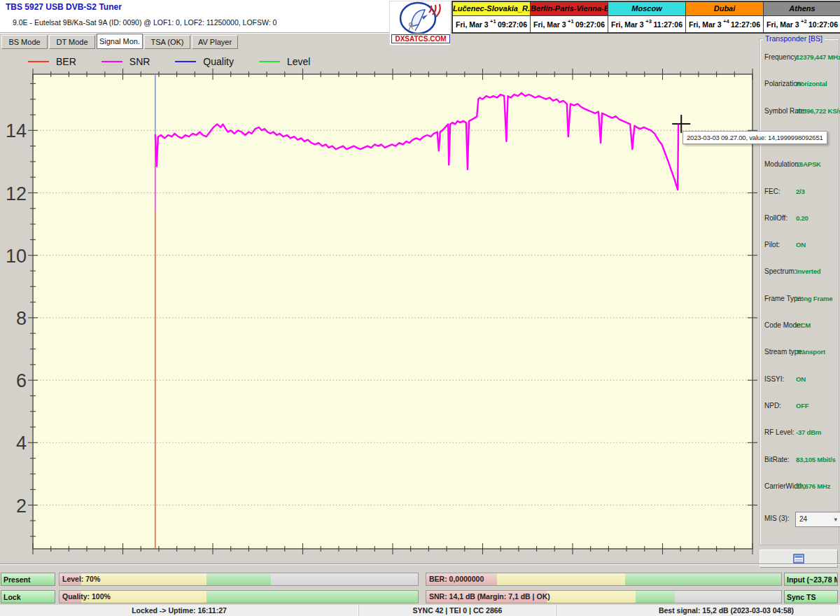 Image resolution: width=840 pixels, height=616 pixels. I want to click on window-title: TBS 5927 USB DVB-S2 Tuner, so click(64, 7).